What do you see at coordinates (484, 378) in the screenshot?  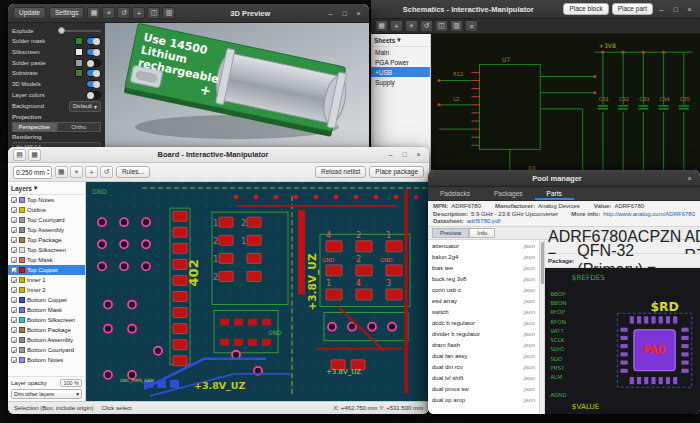 I see `pool-item-row: dual lvl shift .json` at bounding box center [484, 378].